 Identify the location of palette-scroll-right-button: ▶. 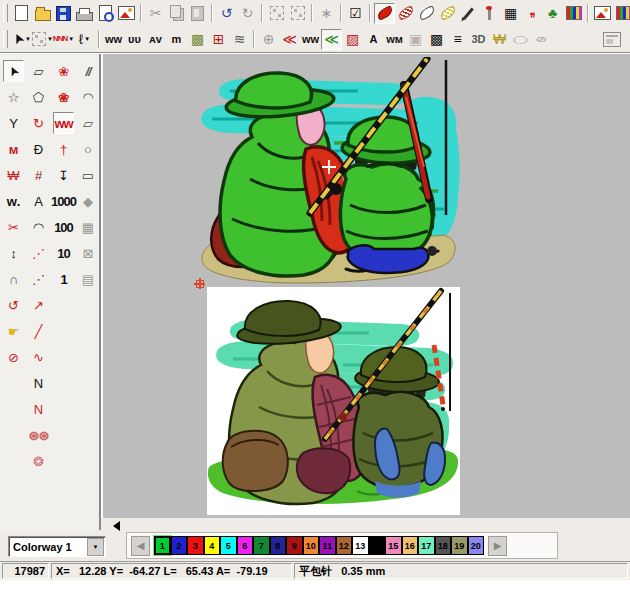
(498, 546).